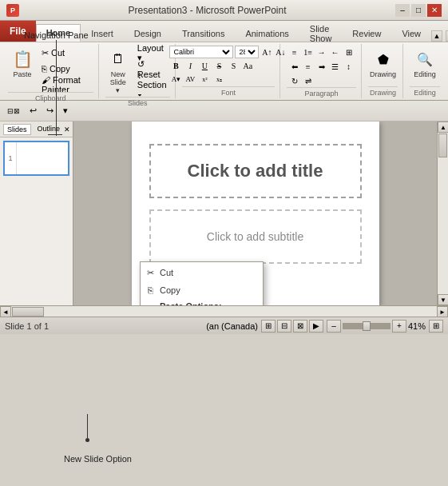 The height and width of the screenshot is (486, 448). Describe the element at coordinates (65, 53) in the screenshot. I see `cut-button: ✂ Cut` at that location.